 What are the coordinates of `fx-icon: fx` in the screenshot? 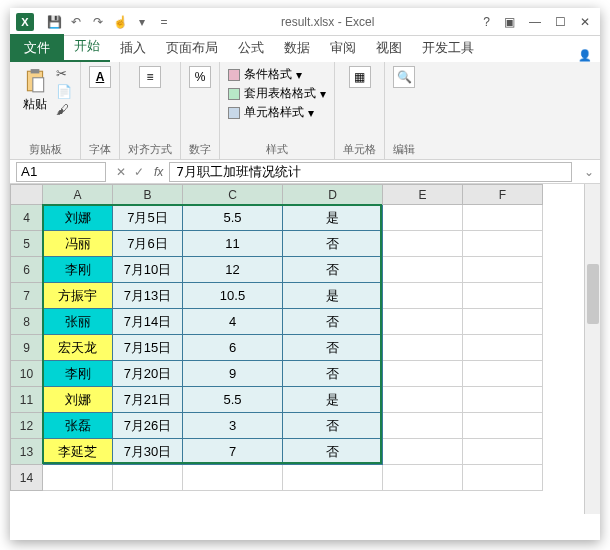 It's located at (158, 172).